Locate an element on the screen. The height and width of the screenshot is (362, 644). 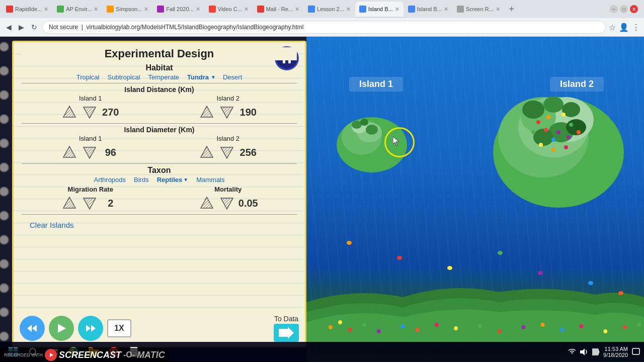
profile-button: 👤 is located at coordinates (624, 27).